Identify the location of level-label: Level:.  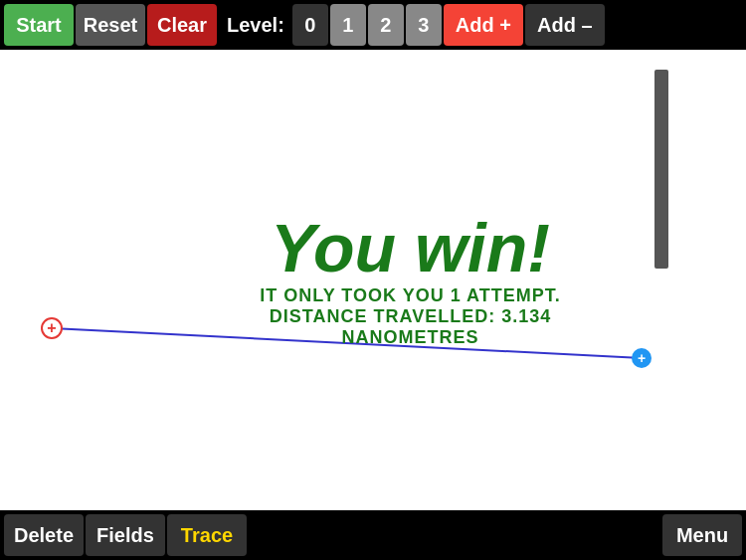
(256, 26).